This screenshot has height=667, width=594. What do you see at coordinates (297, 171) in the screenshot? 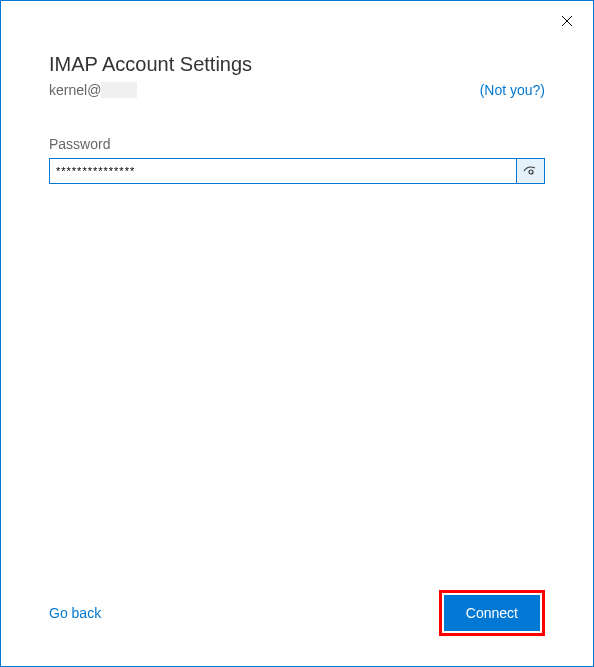
I see `password-field-container` at bounding box center [297, 171].